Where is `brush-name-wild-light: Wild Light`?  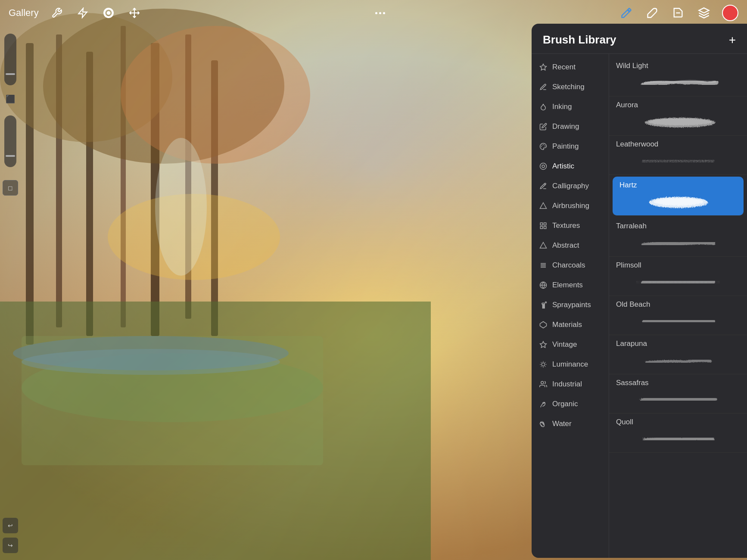 brush-name-wild-light: Wild Light is located at coordinates (678, 66).